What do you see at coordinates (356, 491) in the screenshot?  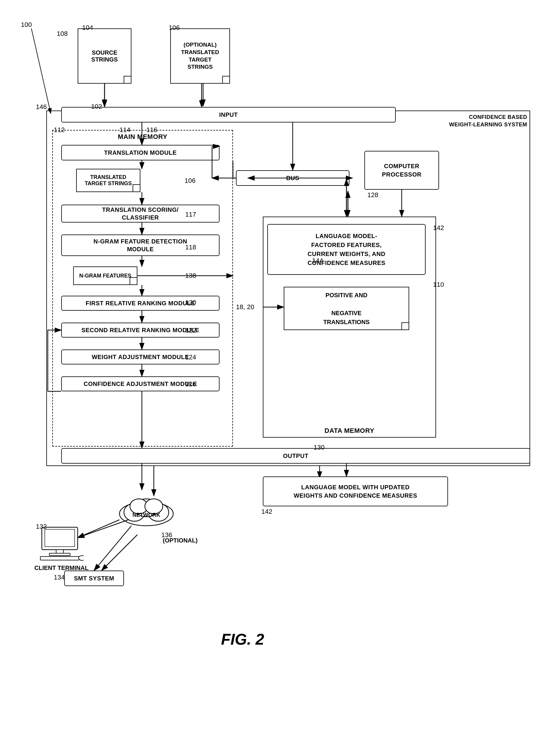 I see `language-model-updated-box: LANGUAGE MODEL WITH UPDATED WEIGHTS AND …` at bounding box center [356, 491].